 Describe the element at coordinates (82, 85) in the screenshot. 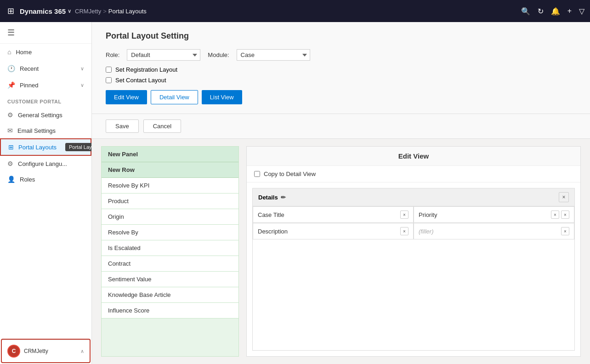

I see `pinned-chevron-icon: ∨` at that location.